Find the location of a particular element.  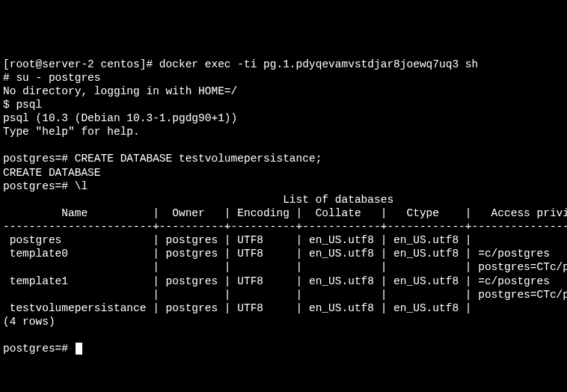

output-line: Type "help" for help. is located at coordinates (72, 132).